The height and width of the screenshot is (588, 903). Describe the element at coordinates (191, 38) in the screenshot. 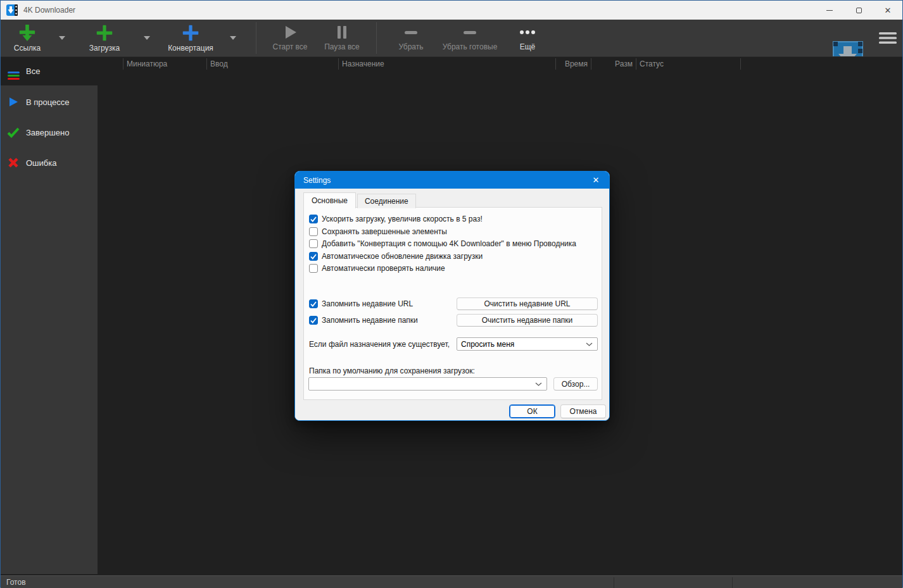

I see `add-conversion-button: Конвертация` at that location.